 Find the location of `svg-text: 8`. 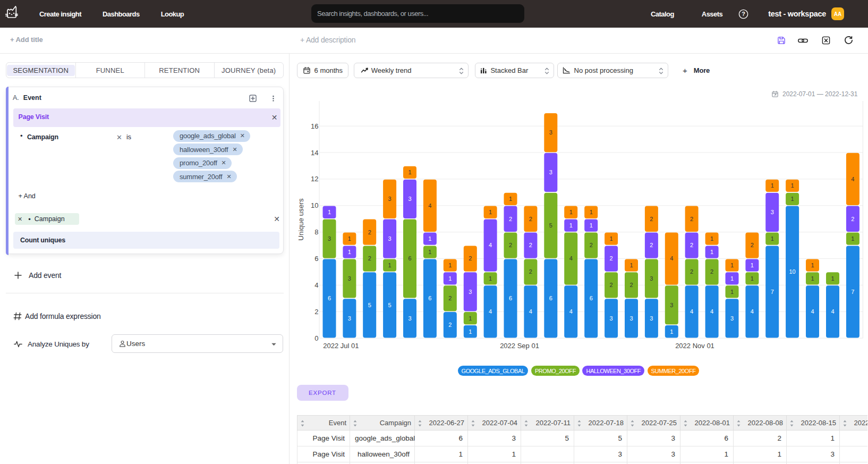

svg-text: 8 is located at coordinates (317, 232).